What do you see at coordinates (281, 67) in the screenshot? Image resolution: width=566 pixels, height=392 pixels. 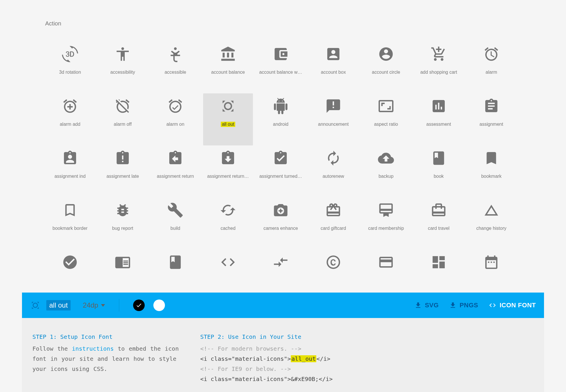 I see `icon-cell-account-balance-wallet: account balance w…` at bounding box center [281, 67].